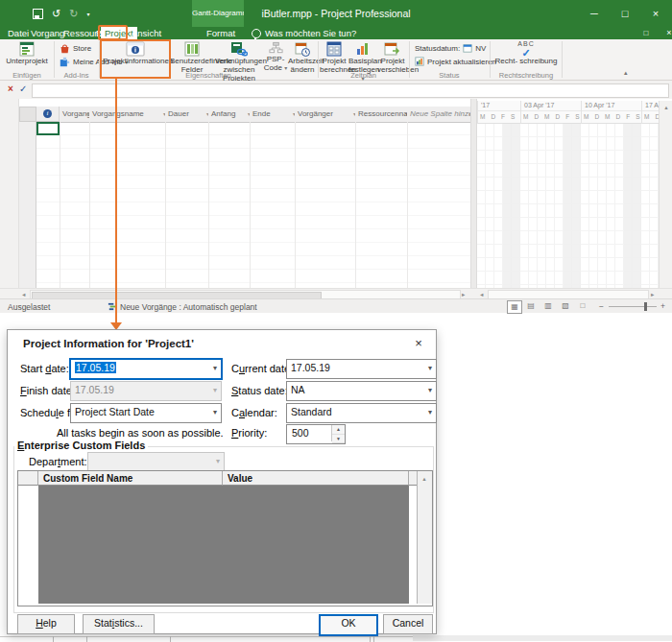 This screenshot has height=642, width=672. What do you see at coordinates (338, 430) in the screenshot?
I see `spin-up-icon: ▲` at bounding box center [338, 430].